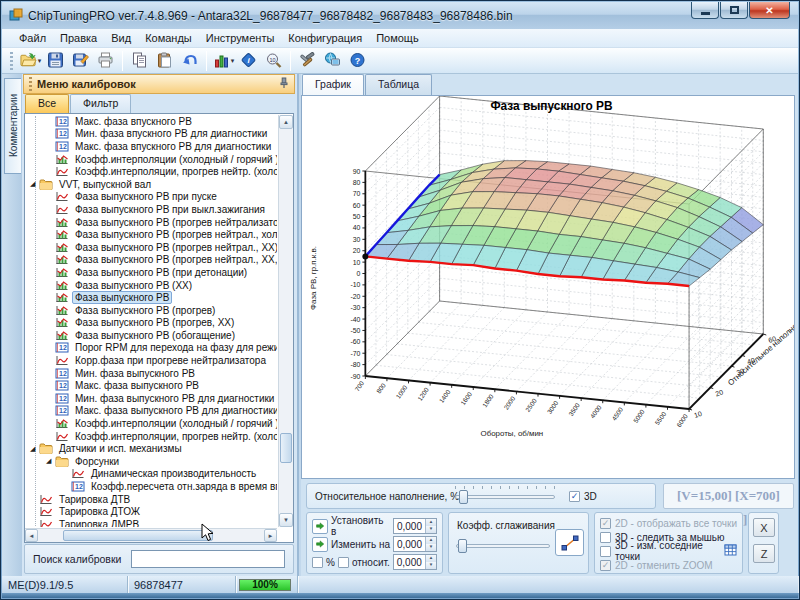 This screenshot has height=600, width=800. What do you see at coordinates (151, 535) in the screenshot?
I see `horizontal-scrollbar: ◄ ►` at bounding box center [151, 535].